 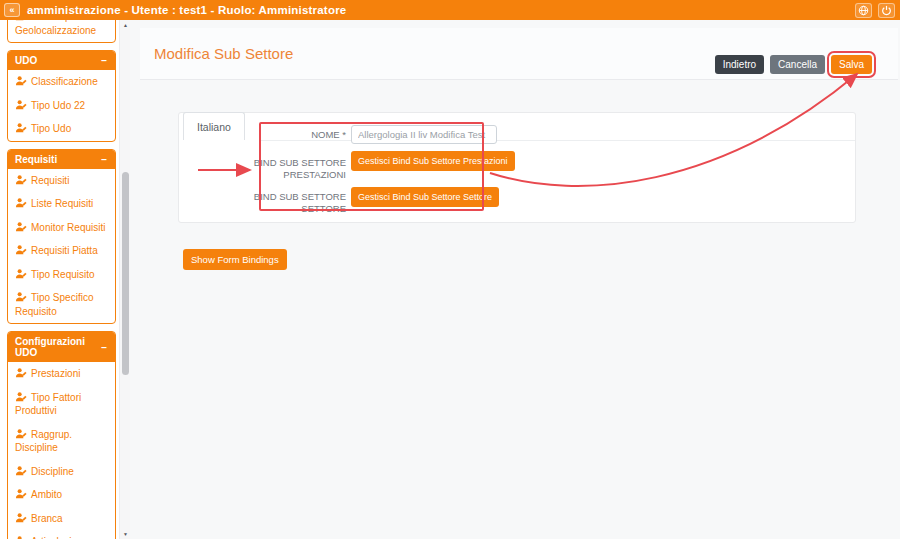 What do you see at coordinates (852, 64) in the screenshot?
I see `salva-button: Salva` at bounding box center [852, 64].